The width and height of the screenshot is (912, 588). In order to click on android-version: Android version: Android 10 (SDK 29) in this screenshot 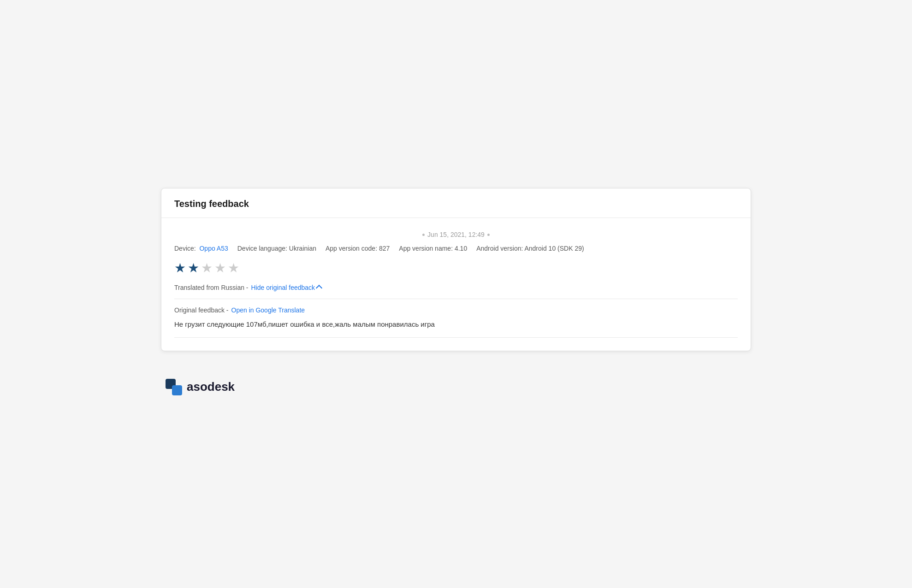, I will do `click(530, 248)`.